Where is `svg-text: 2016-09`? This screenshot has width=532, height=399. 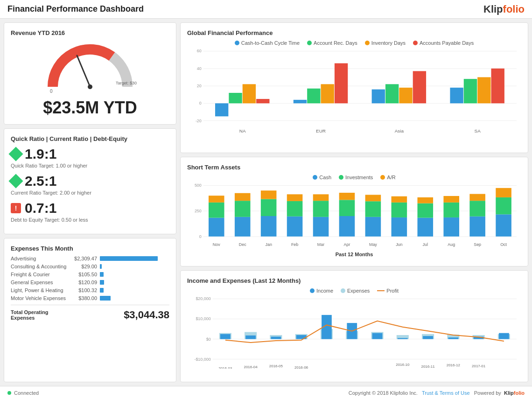
svg-text: 2016-09 is located at coordinates (378, 368).